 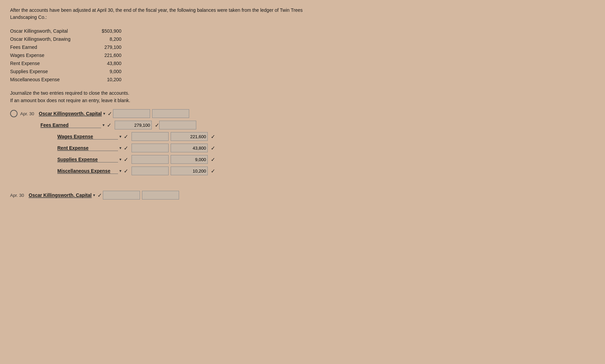 What do you see at coordinates (157, 125) in the screenshot?
I see `check-icon-fees-val: ✓` at bounding box center [157, 125].